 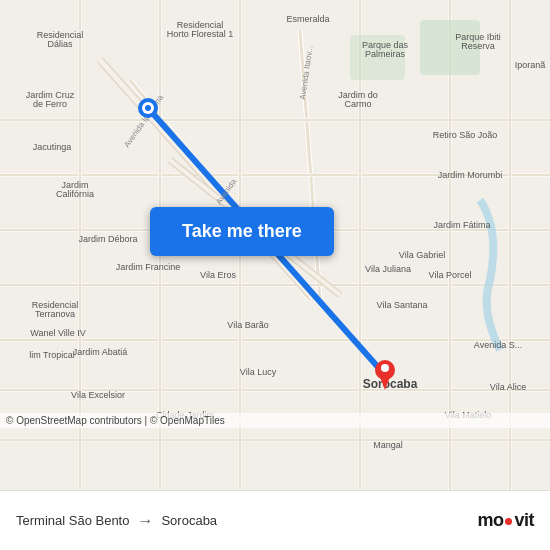 I want to click on label-mangal: Mangal, so click(x=388, y=445).